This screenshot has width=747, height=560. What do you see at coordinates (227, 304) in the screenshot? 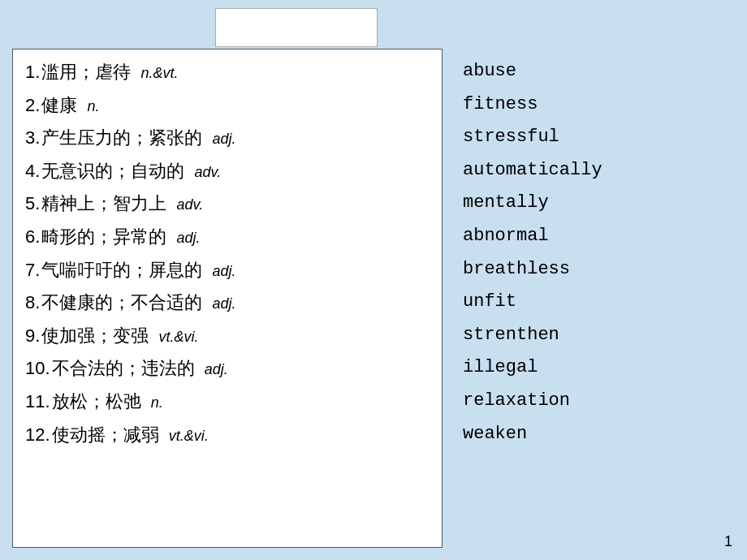
I see `vocab-item: 8.不健康的；不合适的 adj.` at bounding box center [227, 304].